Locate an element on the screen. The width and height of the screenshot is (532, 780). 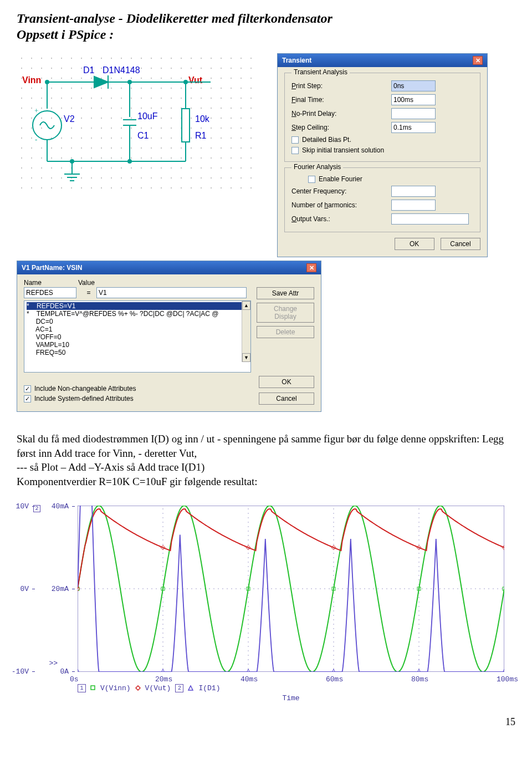
name-header: Name is located at coordinates (43, 283).